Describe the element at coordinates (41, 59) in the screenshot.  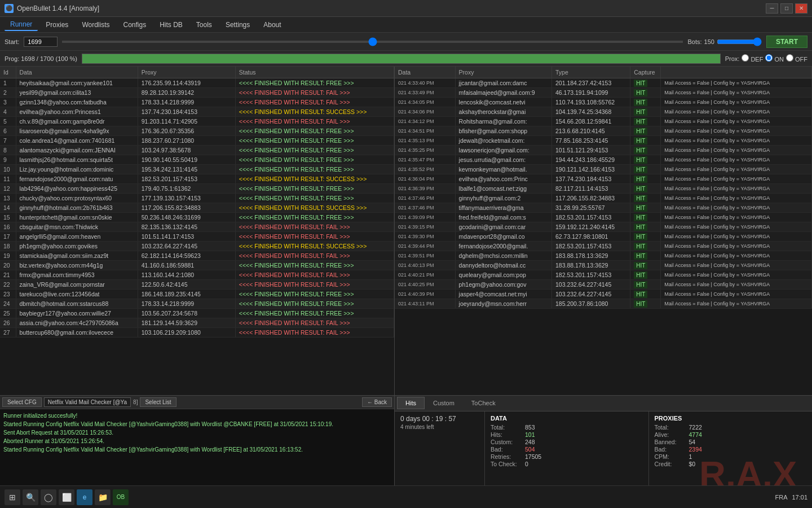
I see `prog-label: Prog: 1698 / 1700 (100 %)` at that location.